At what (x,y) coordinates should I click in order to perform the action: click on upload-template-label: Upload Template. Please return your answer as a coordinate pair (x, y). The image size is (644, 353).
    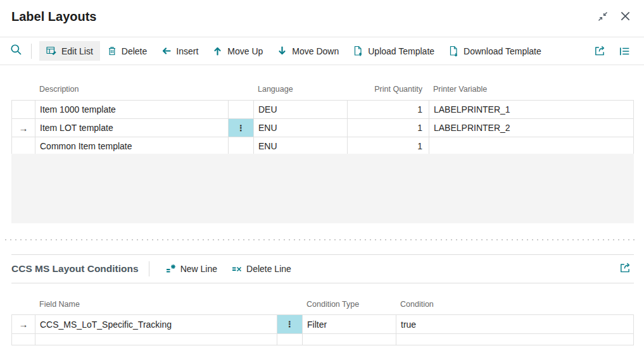
    Looking at the image, I should click on (401, 51).